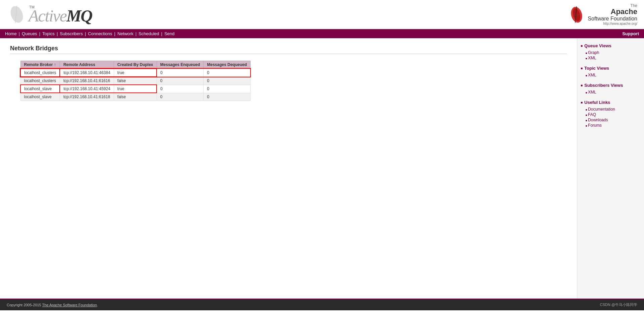 The height and width of the screenshot is (314, 644). Describe the element at coordinates (87, 81) in the screenshot. I see `cell-remote-address: tcp://192.168.10.41:61616` at that location.